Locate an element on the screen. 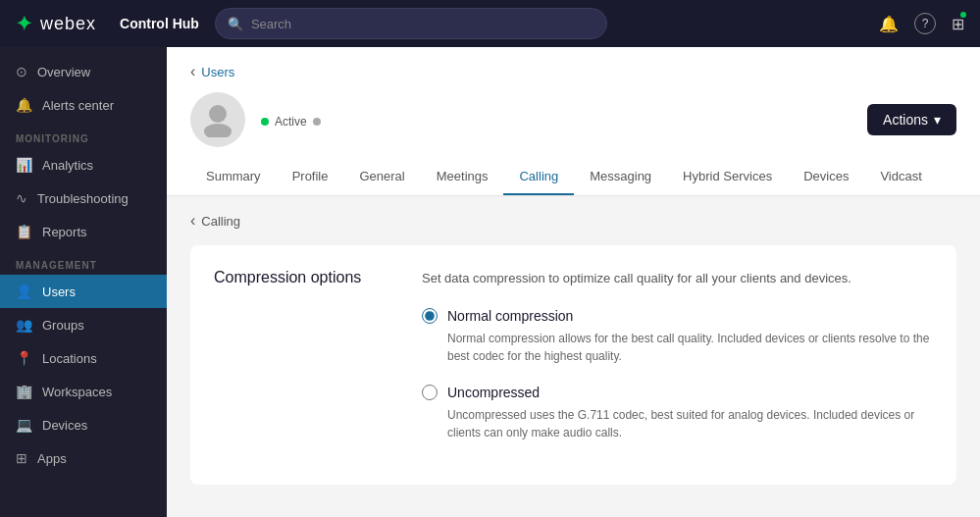 The width and height of the screenshot is (980, 517). compression-desc: Set data compression to optimize call qu… is located at coordinates (637, 279).